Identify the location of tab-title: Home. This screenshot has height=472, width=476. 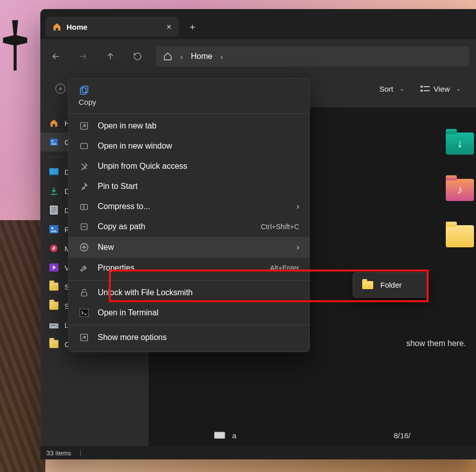
(77, 27).